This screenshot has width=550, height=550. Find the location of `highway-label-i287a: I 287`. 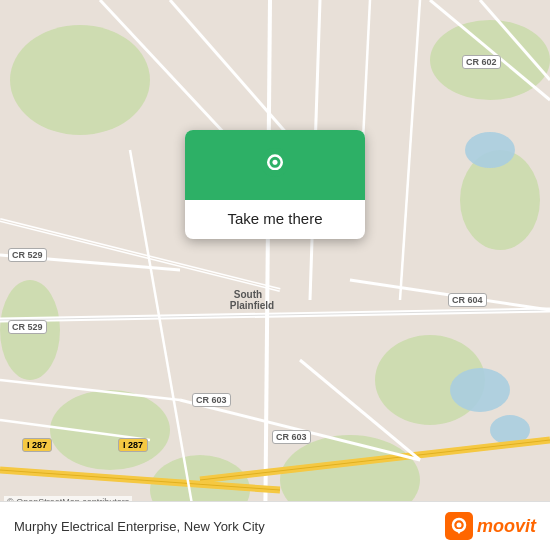

highway-label-i287a: I 287 is located at coordinates (37, 445).